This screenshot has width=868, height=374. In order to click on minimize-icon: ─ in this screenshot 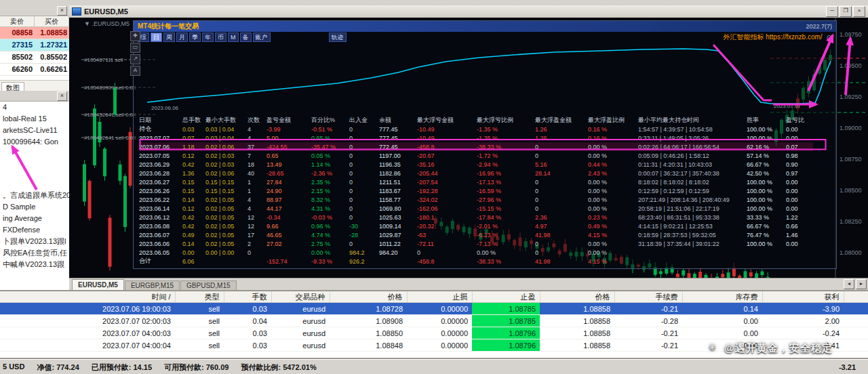, I will do `click(832, 12)`.